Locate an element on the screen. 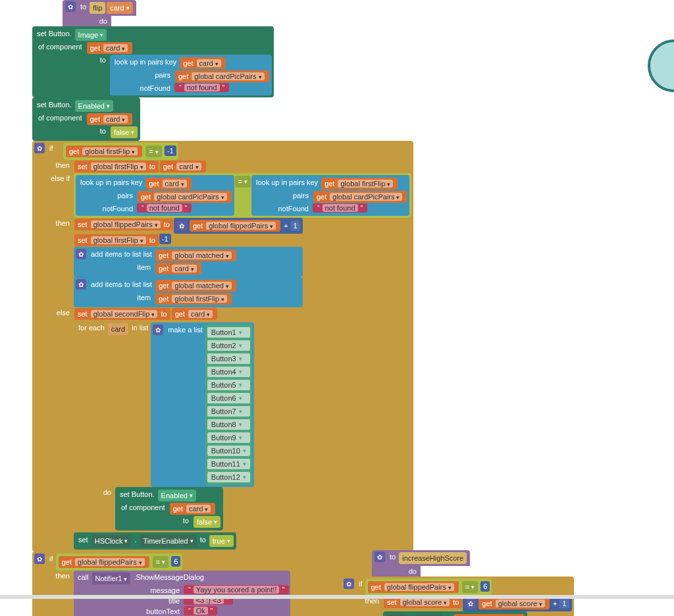  button-item: Button2 is located at coordinates (229, 346).